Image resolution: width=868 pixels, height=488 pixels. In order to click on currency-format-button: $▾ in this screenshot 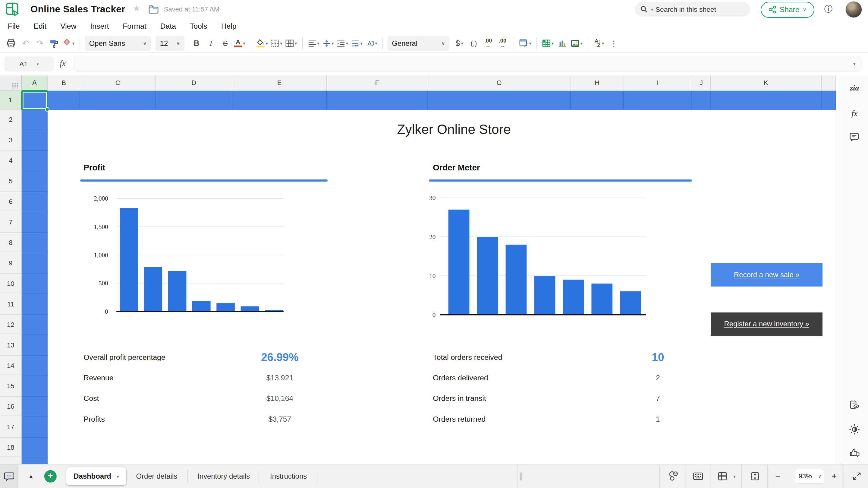, I will do `click(459, 43)`.